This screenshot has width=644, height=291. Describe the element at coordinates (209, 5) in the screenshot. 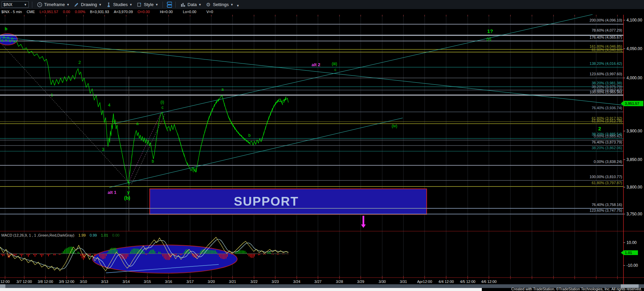

I see `gear-icon: ⚙` at that location.